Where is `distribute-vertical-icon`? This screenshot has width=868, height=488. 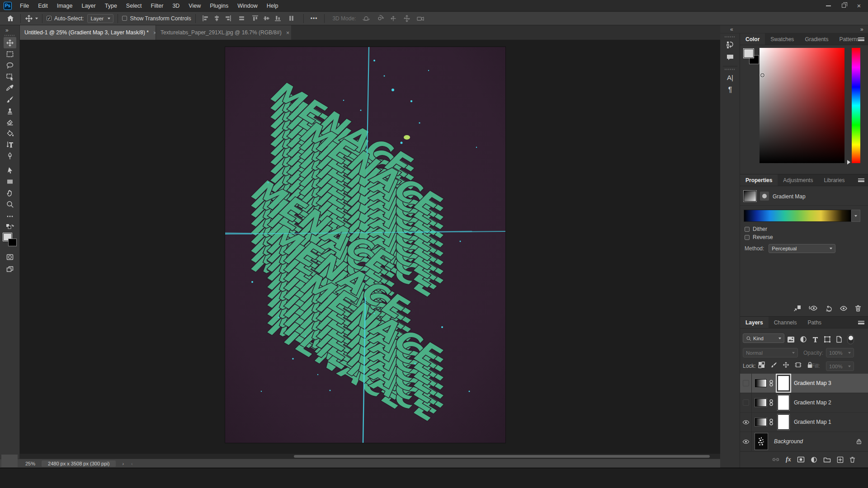 distribute-vertical-icon is located at coordinates (291, 18).